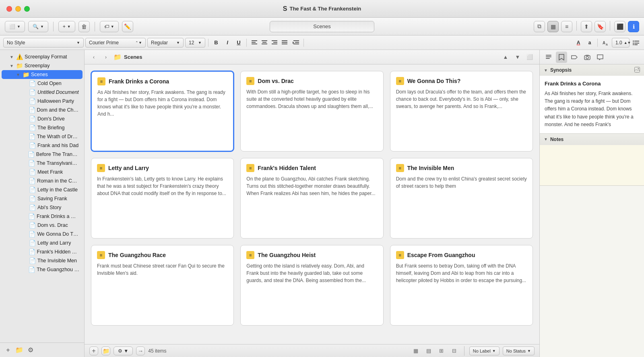 This screenshot has width=644, height=357. What do you see at coordinates (38, 27) in the screenshot?
I see `search-button: 🔍 ▼` at bounding box center [38, 27].